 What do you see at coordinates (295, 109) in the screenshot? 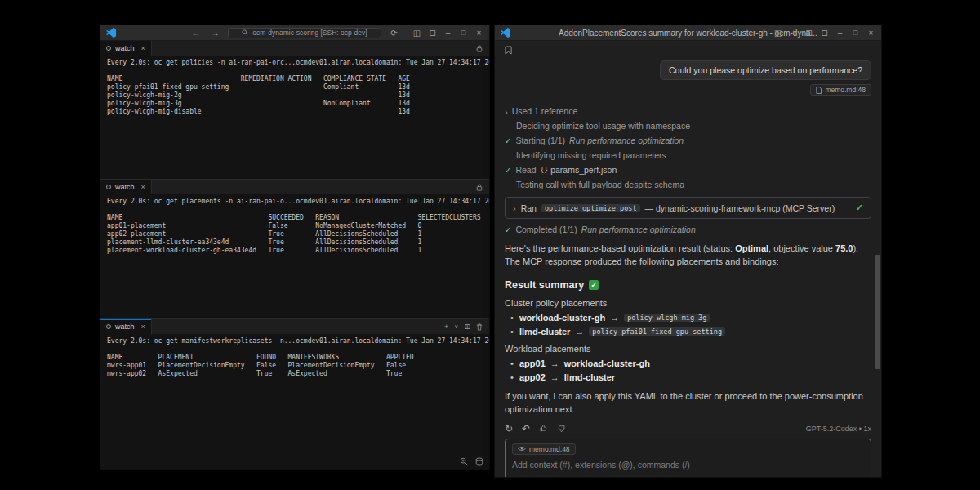
I see `terminal-pane-policies: watch × Every 2.0s: oc get policies -n a…` at bounding box center [295, 109].